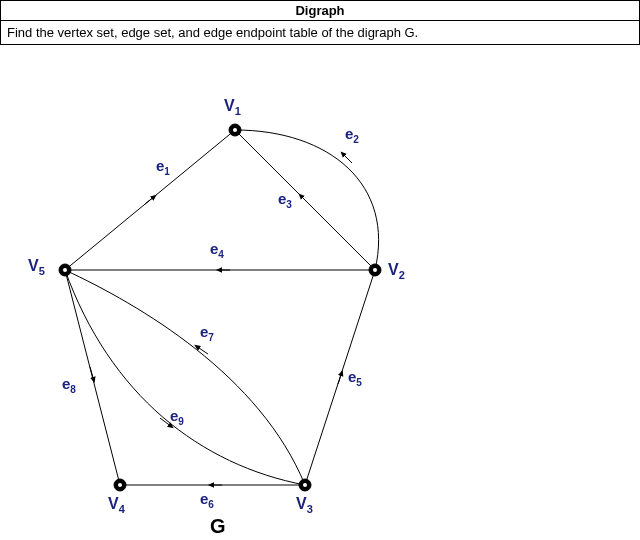  What do you see at coordinates (69, 385) in the screenshot?
I see `edge-label-e8: e8` at bounding box center [69, 385].